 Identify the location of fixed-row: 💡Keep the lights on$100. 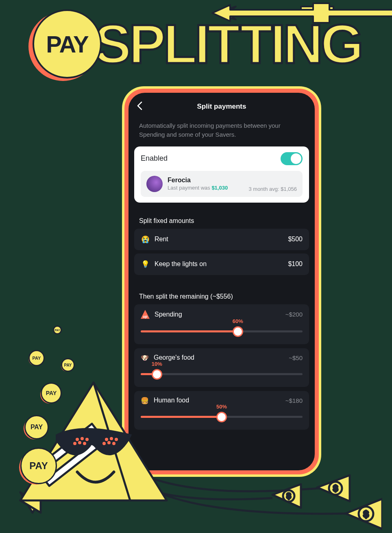
(222, 264).